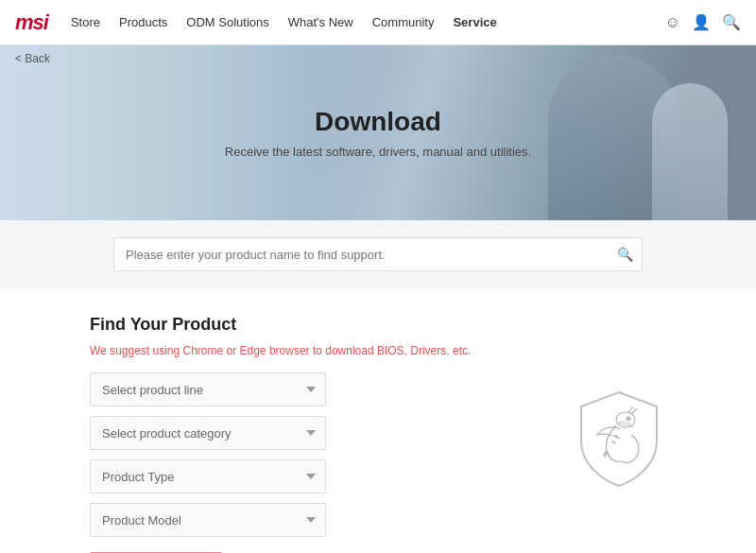 This screenshot has width=756, height=553. Describe the element at coordinates (32, 23) in the screenshot. I see `msi-logo: msi` at that location.